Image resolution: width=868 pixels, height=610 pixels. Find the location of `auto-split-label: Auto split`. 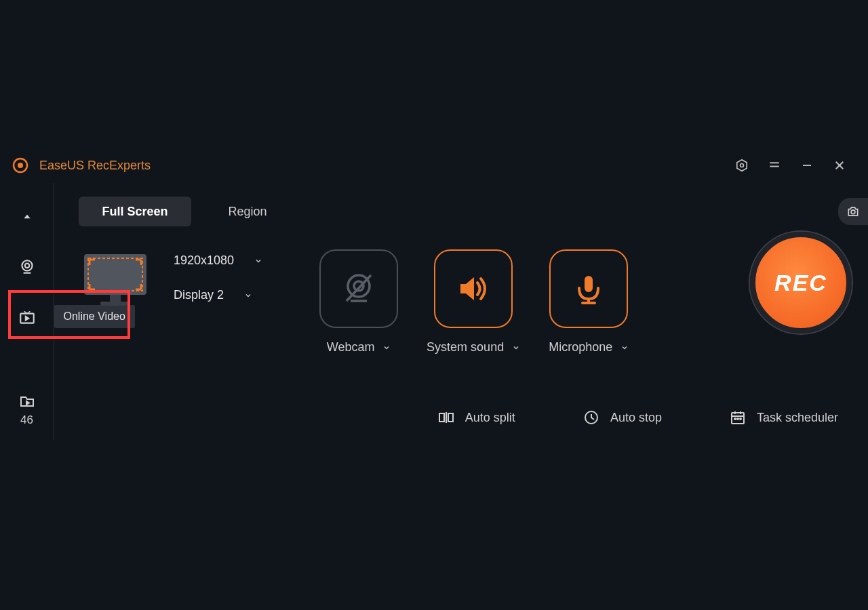

auto-split-label: Auto split is located at coordinates (490, 418).